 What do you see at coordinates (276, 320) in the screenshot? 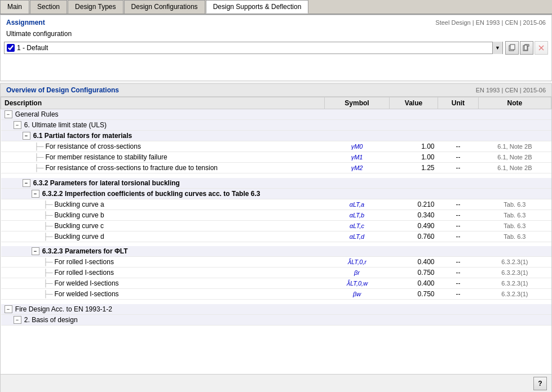
I see `table-row: − 2. Basis of design` at bounding box center [276, 320].